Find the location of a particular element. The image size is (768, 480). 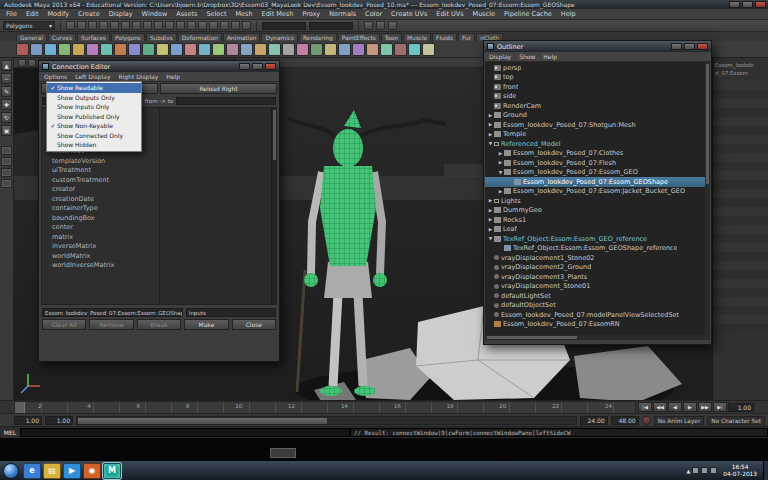

current-time-field: 1.00 is located at coordinates (741, 408).